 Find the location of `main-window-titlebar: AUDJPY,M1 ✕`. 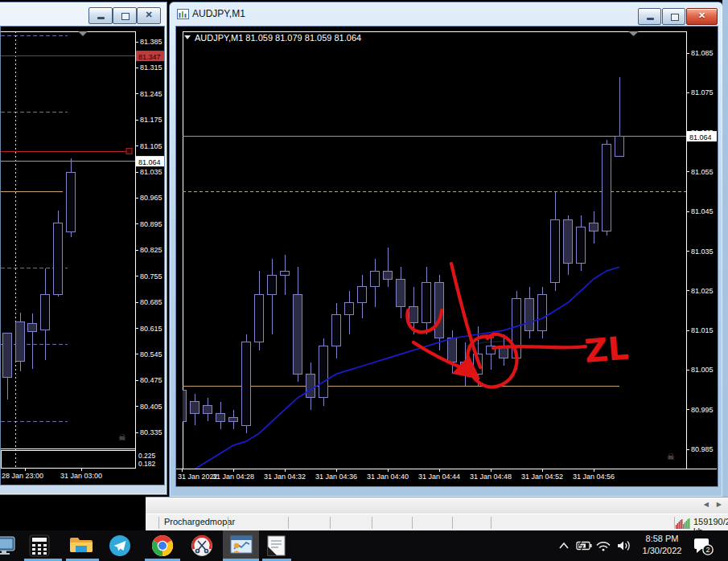

main-window-titlebar: AUDJPY,M1 ✕ is located at coordinates (446, 14).